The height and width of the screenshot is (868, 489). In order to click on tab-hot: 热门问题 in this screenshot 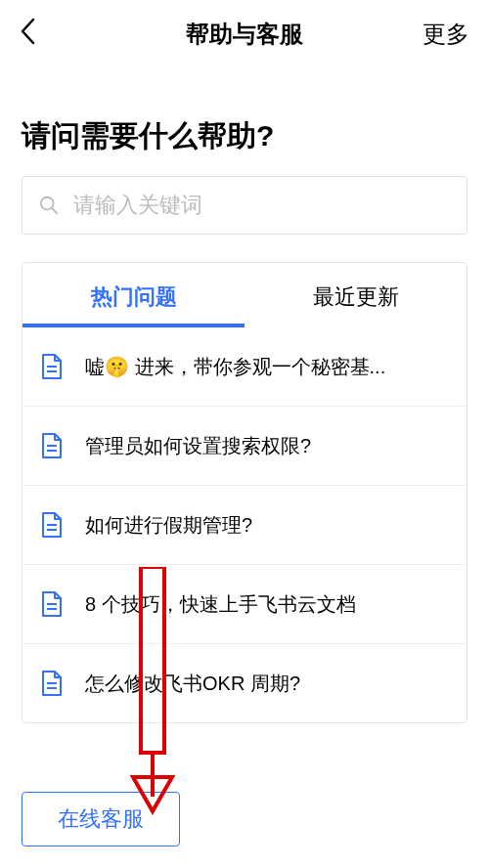, I will do `click(133, 295)`.